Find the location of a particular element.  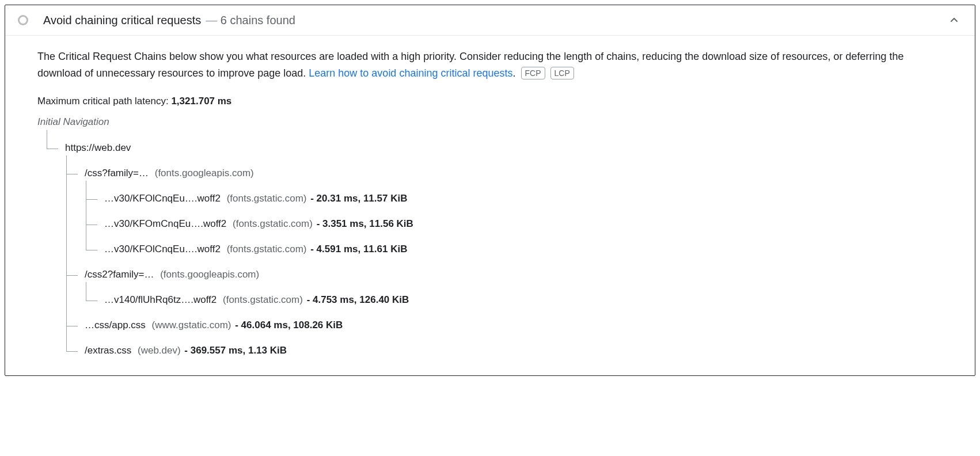

crc-node: https://web.dev is located at coordinates (492, 143).